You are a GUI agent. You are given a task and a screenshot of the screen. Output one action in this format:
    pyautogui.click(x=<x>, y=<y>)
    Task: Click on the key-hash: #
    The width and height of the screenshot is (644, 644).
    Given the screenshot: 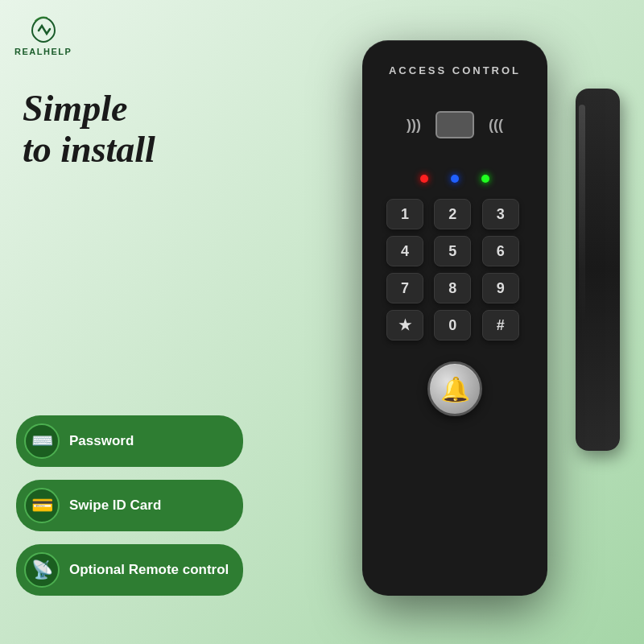 What is the action you would take?
    pyautogui.click(x=501, y=325)
    